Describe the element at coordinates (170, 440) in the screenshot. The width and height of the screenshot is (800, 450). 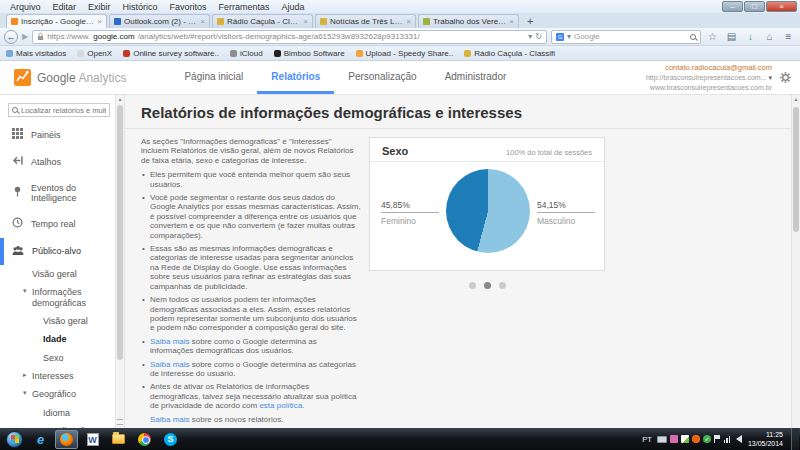
I see `taskbar-app-skype: S` at that location.